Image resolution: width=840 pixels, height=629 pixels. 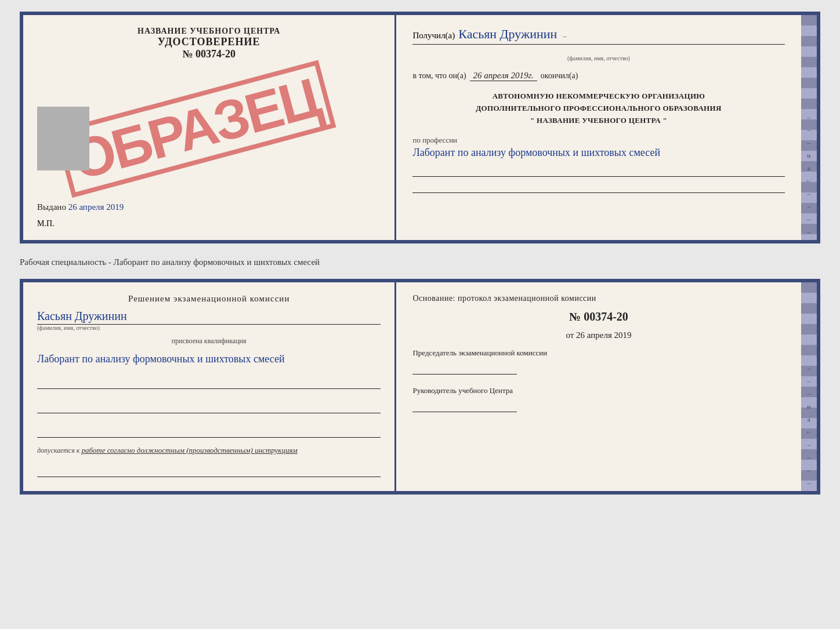 What do you see at coordinates (809, 128) in the screenshot?
I see `right-strip-top: – – – и а ← – – – –` at bounding box center [809, 128].